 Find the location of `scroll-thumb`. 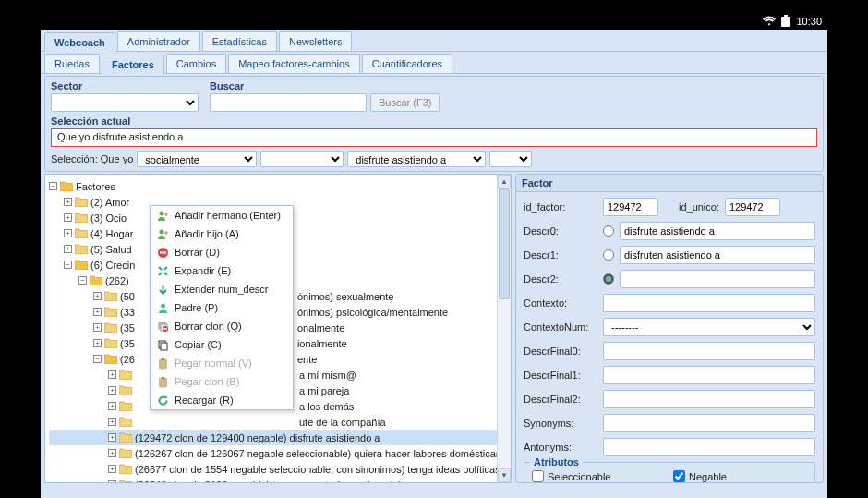

scroll-thumb is located at coordinates (504, 244).